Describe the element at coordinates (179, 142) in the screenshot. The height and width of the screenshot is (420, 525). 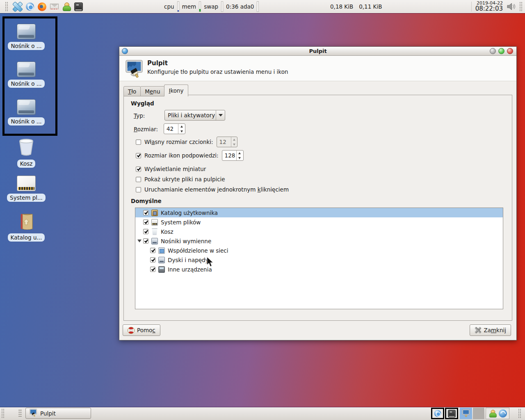
I see `custom-font-size-label: Własny rozmiar czcionki:` at that location.